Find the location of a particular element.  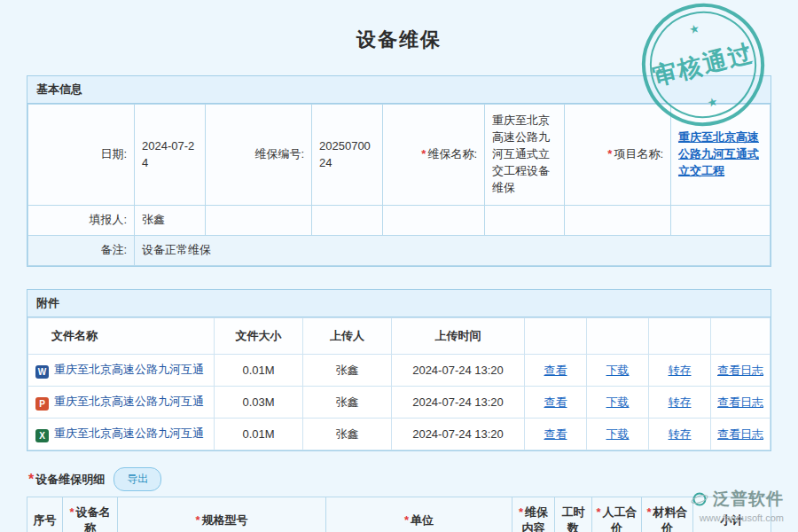

upload-time-header: 上传时间 is located at coordinates (458, 337).